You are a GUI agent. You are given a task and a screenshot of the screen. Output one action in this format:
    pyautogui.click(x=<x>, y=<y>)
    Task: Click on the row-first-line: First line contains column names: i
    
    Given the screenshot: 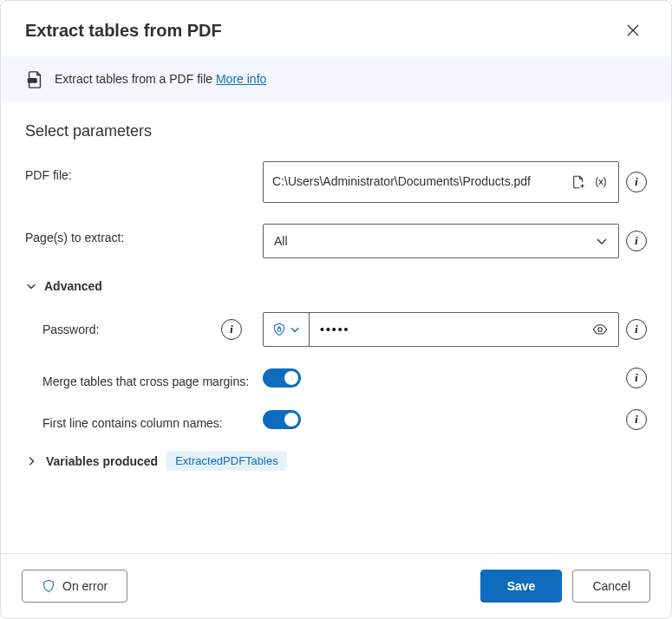 What is the action you would take?
    pyautogui.click(x=345, y=420)
    